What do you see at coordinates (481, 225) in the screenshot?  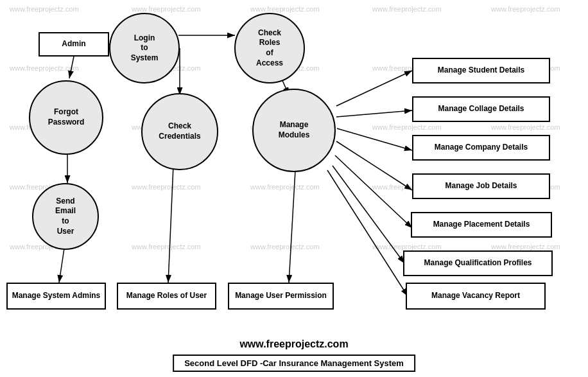 I see `manage-placement-box: Manage Placement Details` at bounding box center [481, 225].